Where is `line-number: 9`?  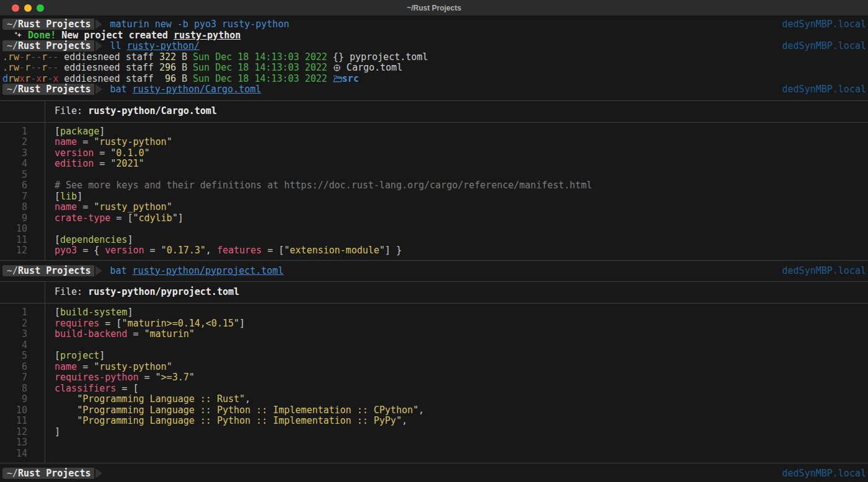 line-number: 9 is located at coordinates (22, 219).